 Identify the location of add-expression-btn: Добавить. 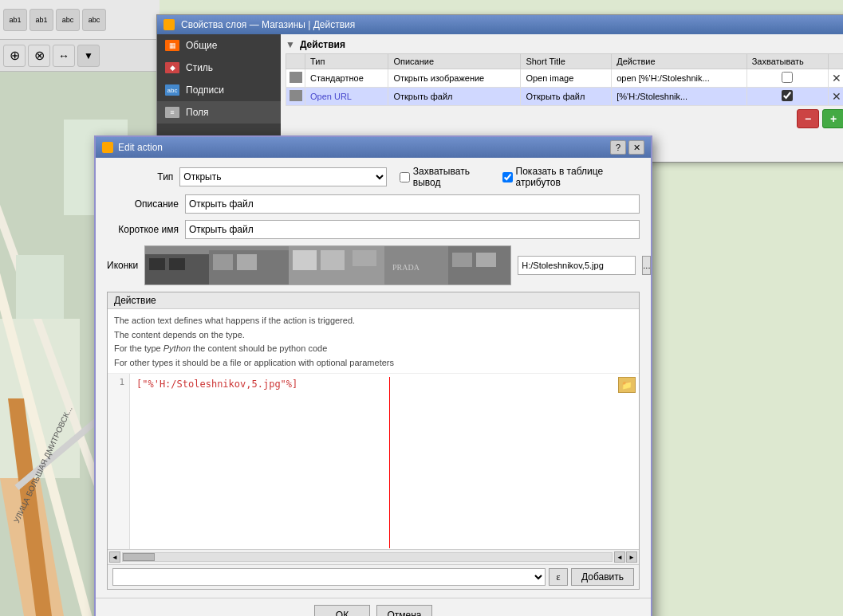
(603, 577).